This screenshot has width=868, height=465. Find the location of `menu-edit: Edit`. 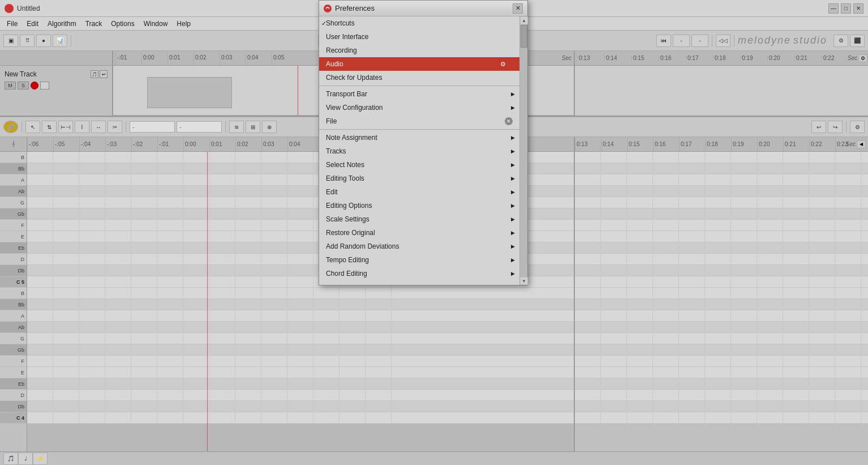

menu-edit: Edit is located at coordinates (33, 24).